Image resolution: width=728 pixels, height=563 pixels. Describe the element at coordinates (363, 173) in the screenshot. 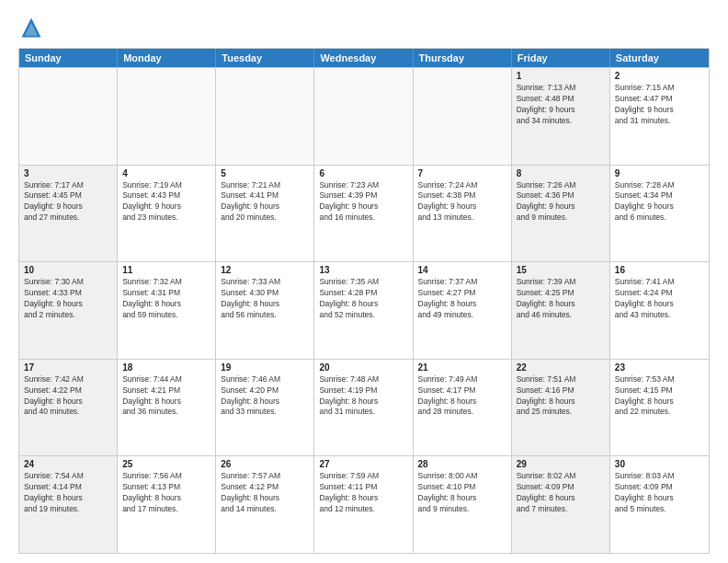

I see `day-number: 6` at that location.